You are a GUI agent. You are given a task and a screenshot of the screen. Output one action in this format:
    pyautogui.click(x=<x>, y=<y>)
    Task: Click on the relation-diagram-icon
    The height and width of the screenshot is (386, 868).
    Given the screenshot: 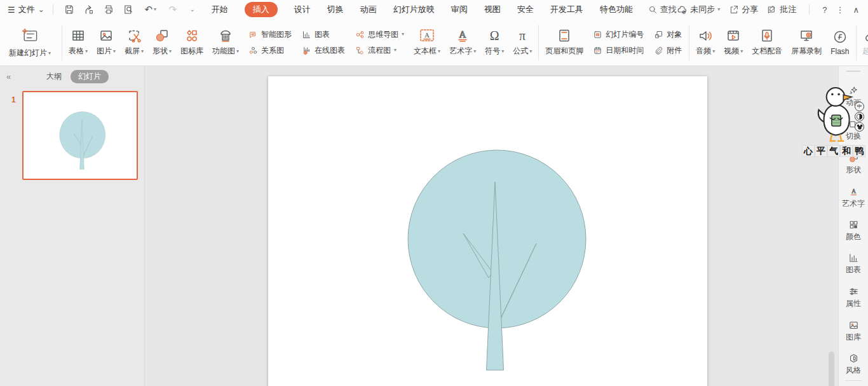 What is the action you would take?
    pyautogui.click(x=253, y=51)
    